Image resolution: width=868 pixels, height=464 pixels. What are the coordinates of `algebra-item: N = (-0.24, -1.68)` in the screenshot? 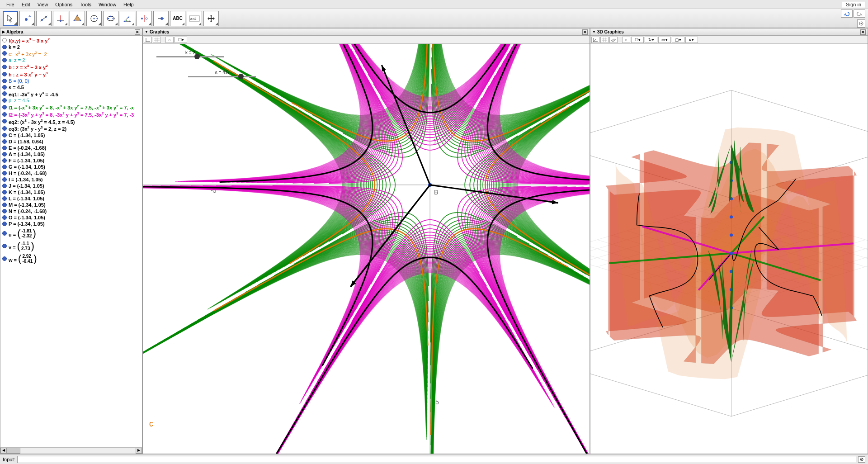 It's located at (71, 211).